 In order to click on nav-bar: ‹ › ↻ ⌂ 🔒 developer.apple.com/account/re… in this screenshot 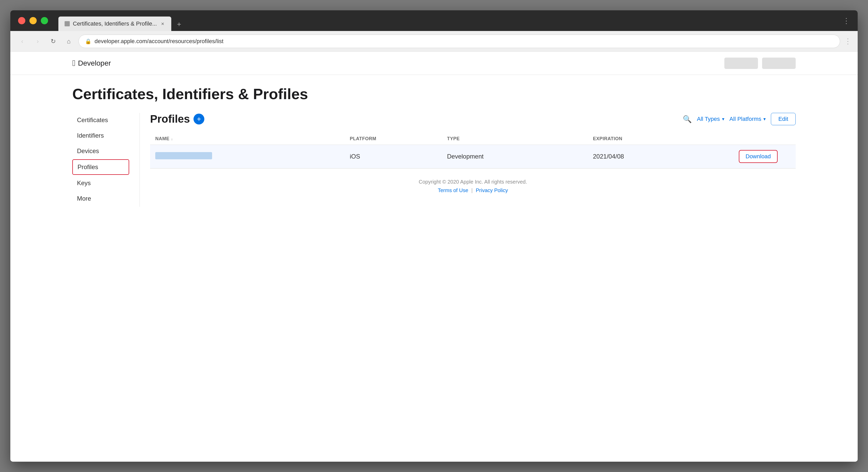, I will do `click(434, 41)`.